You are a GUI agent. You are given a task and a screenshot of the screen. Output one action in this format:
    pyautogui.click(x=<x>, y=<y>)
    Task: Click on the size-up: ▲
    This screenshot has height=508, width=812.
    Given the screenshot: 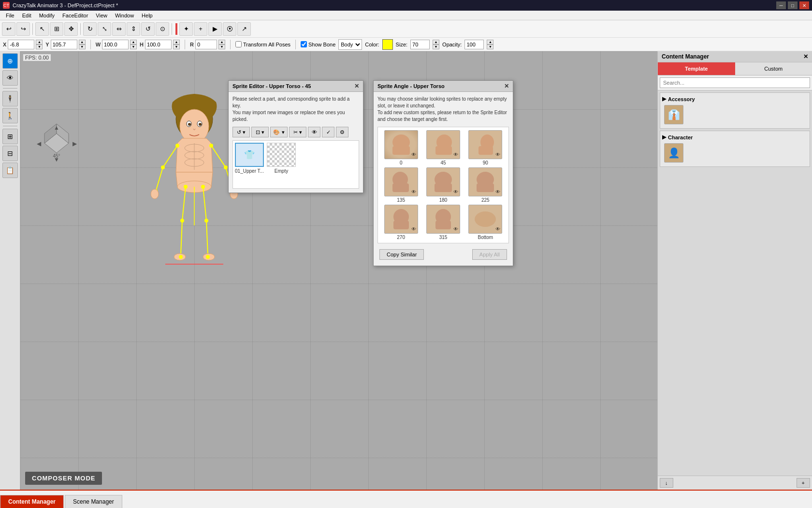 What is the action you would take?
    pyautogui.click(x=436, y=42)
    